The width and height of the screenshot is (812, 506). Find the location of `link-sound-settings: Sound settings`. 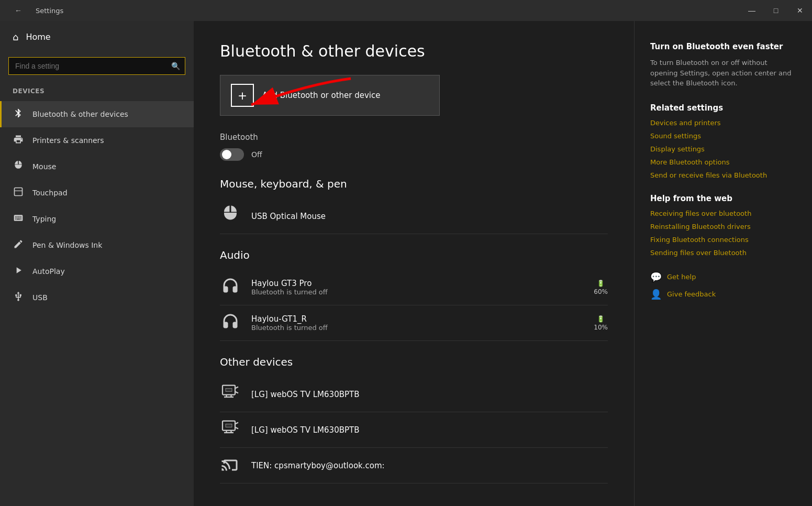

link-sound-settings: Sound settings is located at coordinates (724, 136).